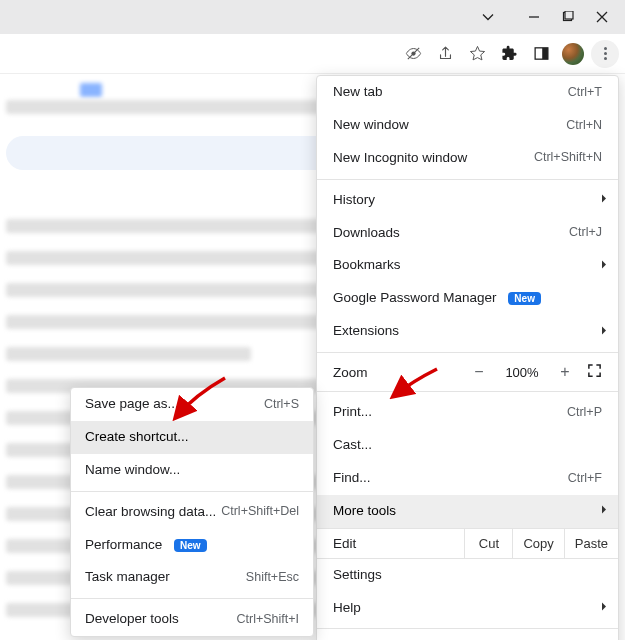  What do you see at coordinates (150, 512) in the screenshot?
I see `menu-label: Clear browsing data...` at bounding box center [150, 512].